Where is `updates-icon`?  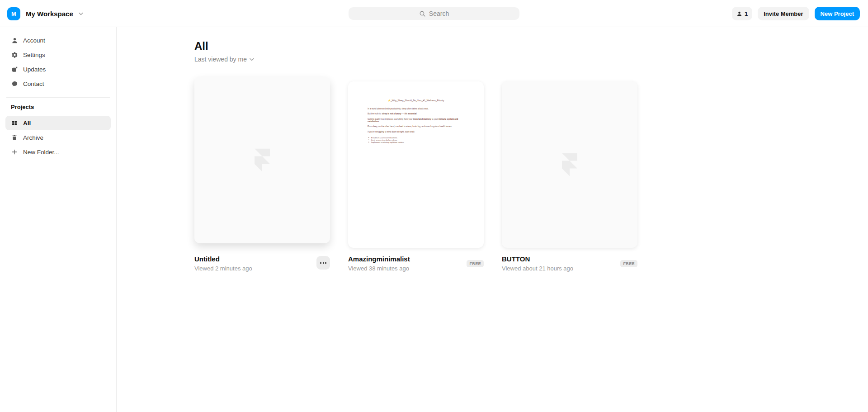 updates-icon is located at coordinates (14, 69).